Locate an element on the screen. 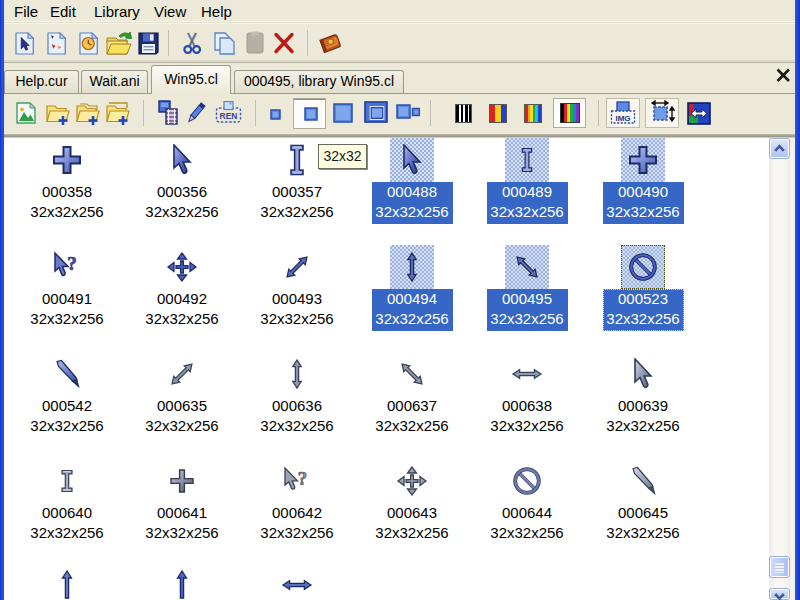 This screenshot has height=600, width=800. svg-text: IMG is located at coordinates (622, 118).